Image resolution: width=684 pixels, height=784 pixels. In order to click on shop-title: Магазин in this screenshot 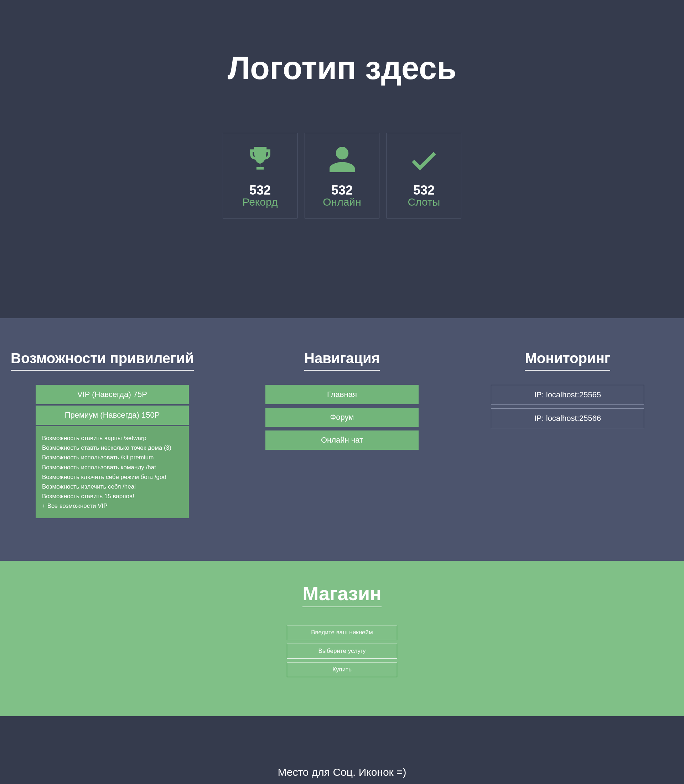, I will do `click(342, 595)`.